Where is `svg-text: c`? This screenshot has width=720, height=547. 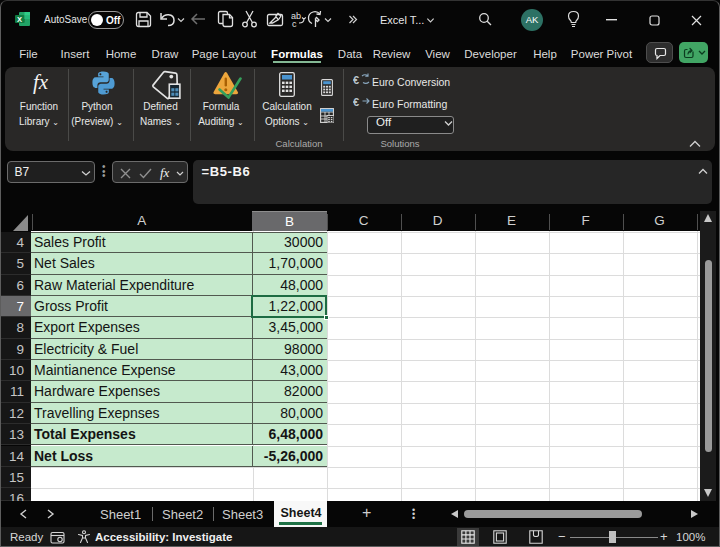 svg-text: c is located at coordinates (294, 24).